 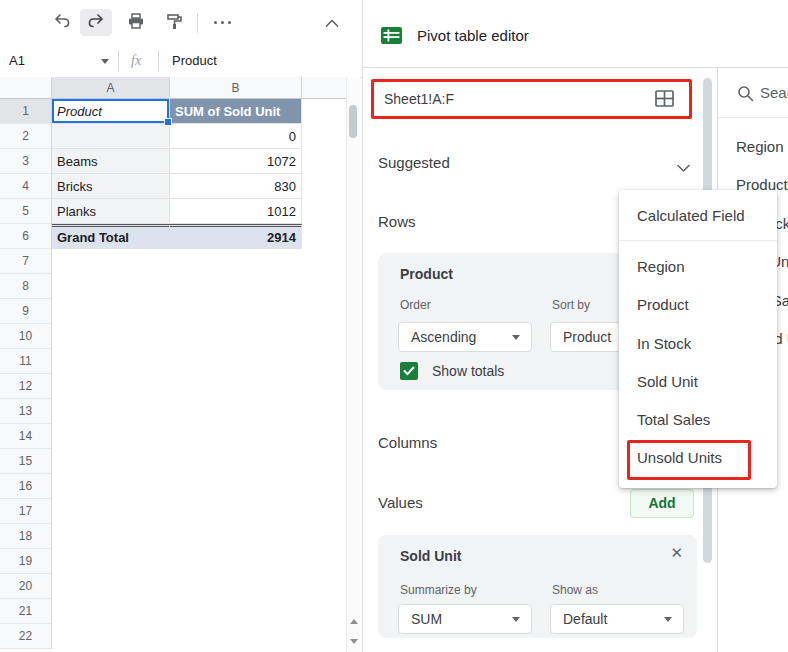 I want to click on values-card-sold-unit: Sold Unit ✕ Summarize by Show as SUM Def…, so click(x=538, y=586).